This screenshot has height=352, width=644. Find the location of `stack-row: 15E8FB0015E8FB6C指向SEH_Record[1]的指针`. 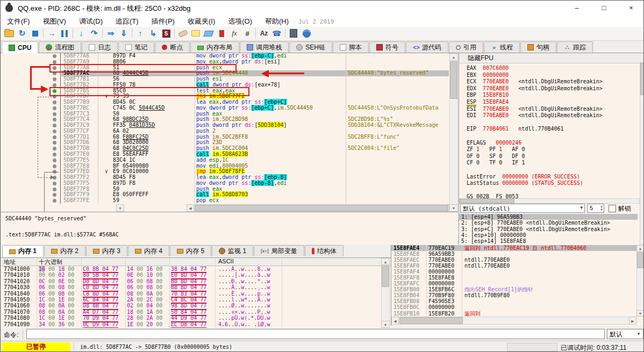

stack-row: 15E8FB0015E8FB6C指向SEH_Record[1]的指针 is located at coordinates (518, 289).